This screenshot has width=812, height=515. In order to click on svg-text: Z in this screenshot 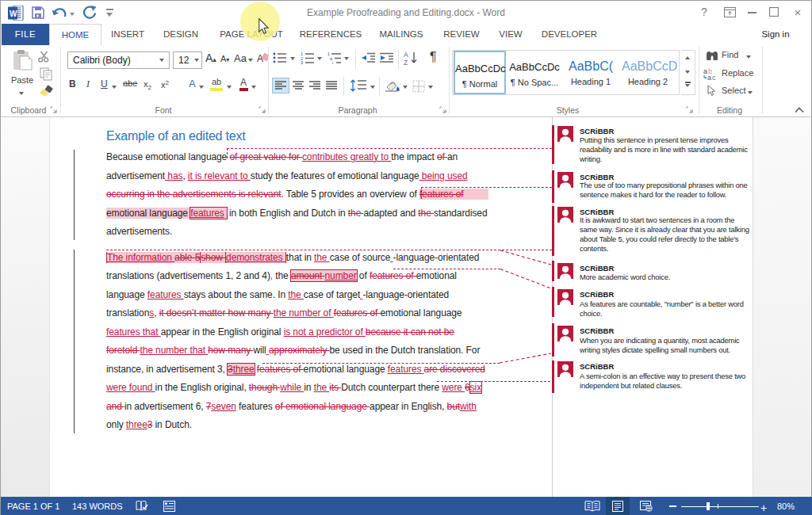, I will do `click(406, 62)`.